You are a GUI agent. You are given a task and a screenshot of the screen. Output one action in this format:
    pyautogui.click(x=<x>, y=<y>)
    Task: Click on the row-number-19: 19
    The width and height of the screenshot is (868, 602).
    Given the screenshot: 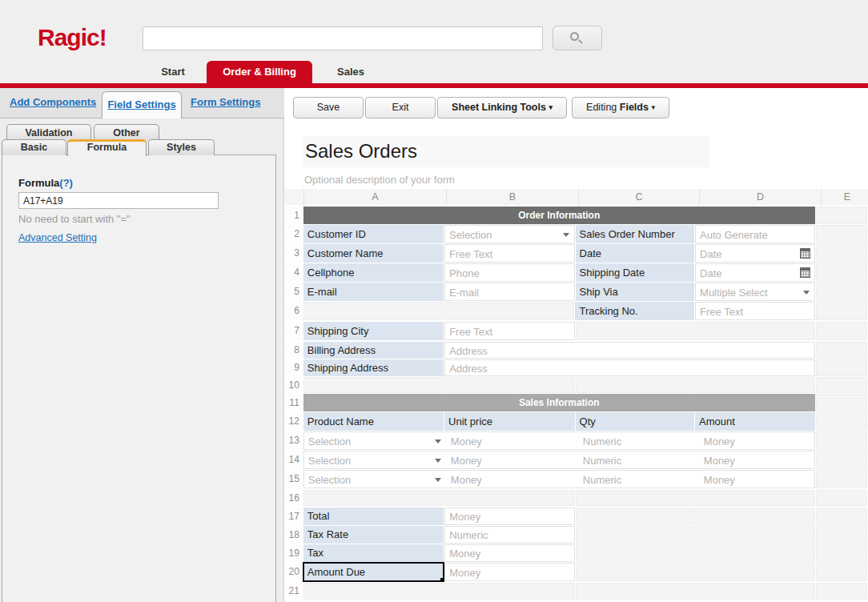 What is the action you would take?
    pyautogui.click(x=295, y=553)
    